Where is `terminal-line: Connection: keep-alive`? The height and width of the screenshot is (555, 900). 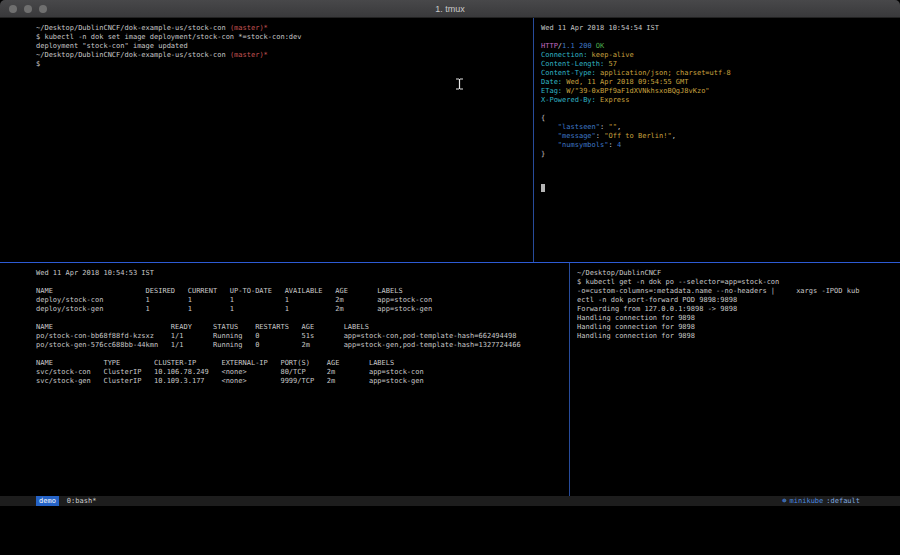 terminal-line: Connection: keep-alive is located at coordinates (720, 56).